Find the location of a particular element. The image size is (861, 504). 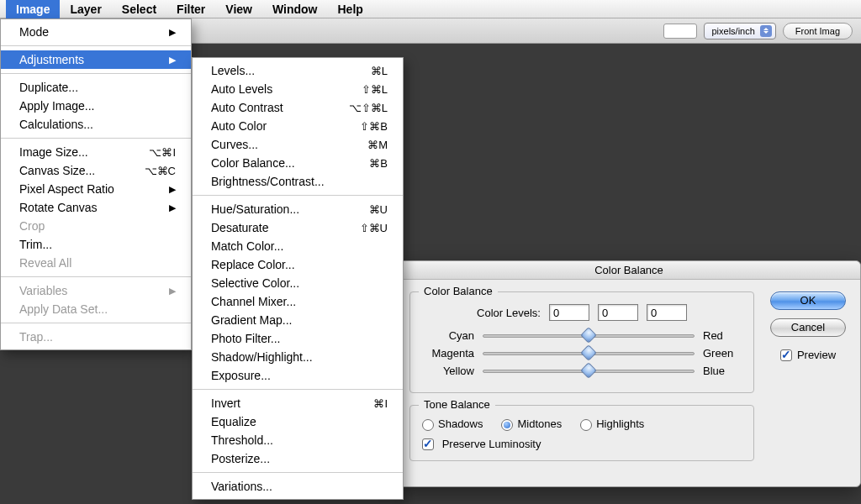

adjust-menu-auto-levels: Auto Levels⇧⌘L is located at coordinates (298, 89).